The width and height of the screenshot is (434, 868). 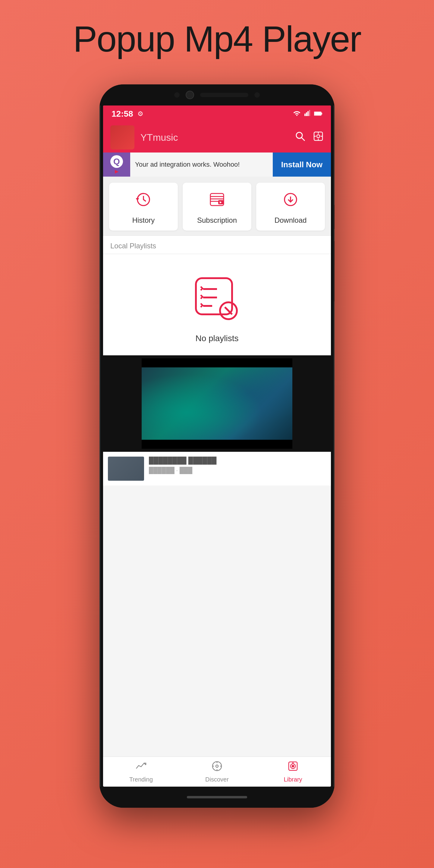 What do you see at coordinates (217, 164) in the screenshot?
I see `ad-banner: Q ▶ Your ad integration works. Woohoo! I…` at bounding box center [217, 164].